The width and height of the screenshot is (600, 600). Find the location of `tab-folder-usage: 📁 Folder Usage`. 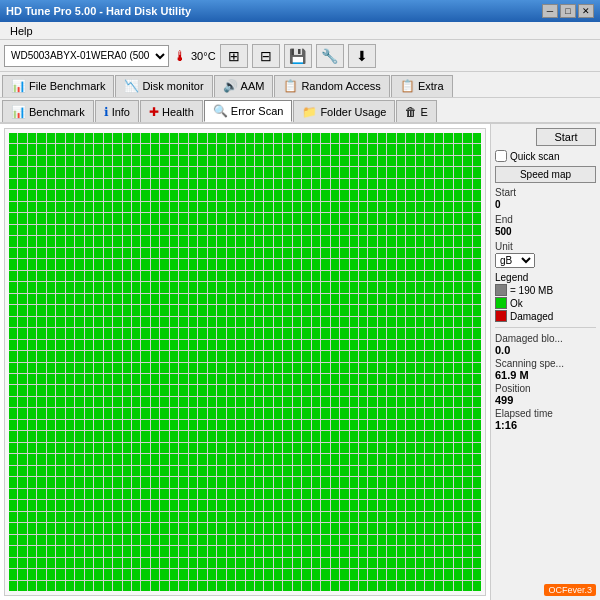

tab-folder-usage: 📁 Folder Usage is located at coordinates (344, 111).